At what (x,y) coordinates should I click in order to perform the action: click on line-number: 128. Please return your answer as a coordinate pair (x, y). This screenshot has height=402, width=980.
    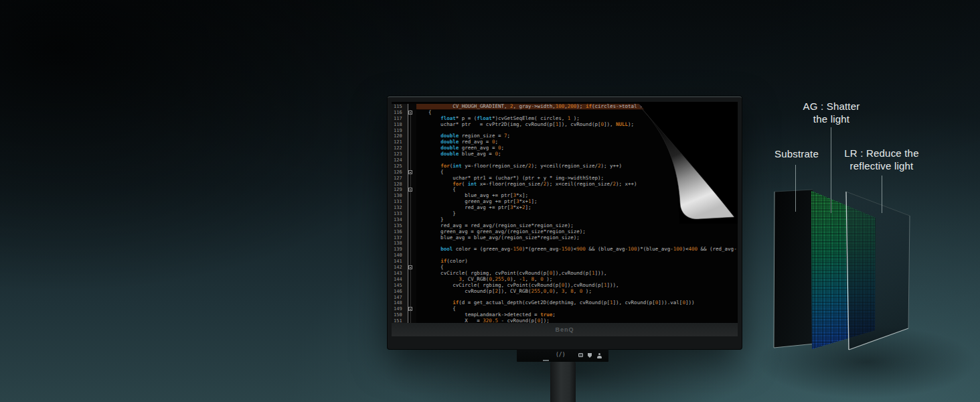
    Looking at the image, I should click on (400, 185).